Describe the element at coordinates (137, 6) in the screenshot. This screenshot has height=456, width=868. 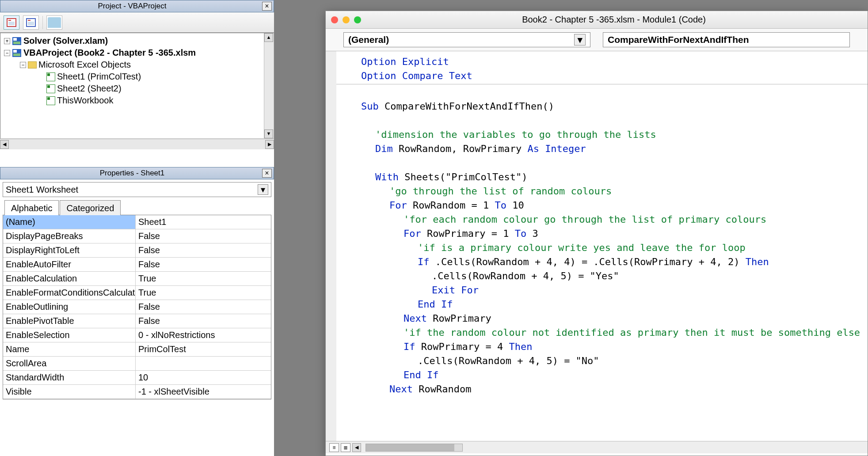
I see `project-titlebar: Project - VBAProject ×` at that location.